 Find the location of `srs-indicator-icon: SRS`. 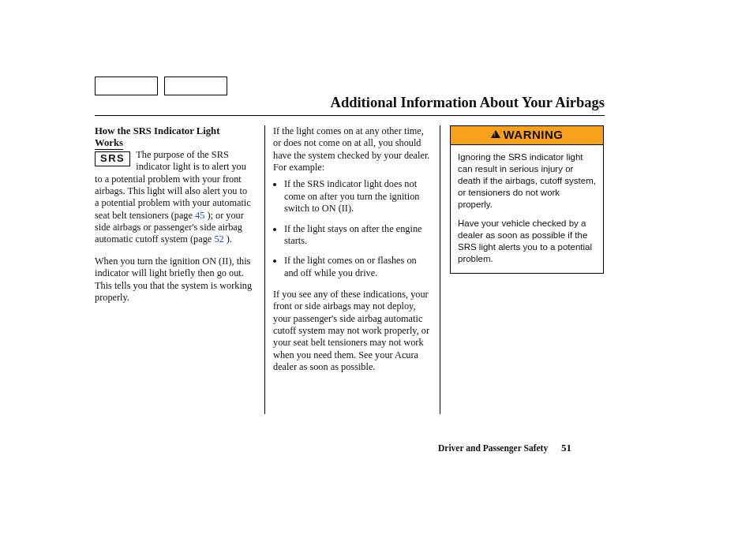

srs-indicator-icon: SRS is located at coordinates (112, 159).